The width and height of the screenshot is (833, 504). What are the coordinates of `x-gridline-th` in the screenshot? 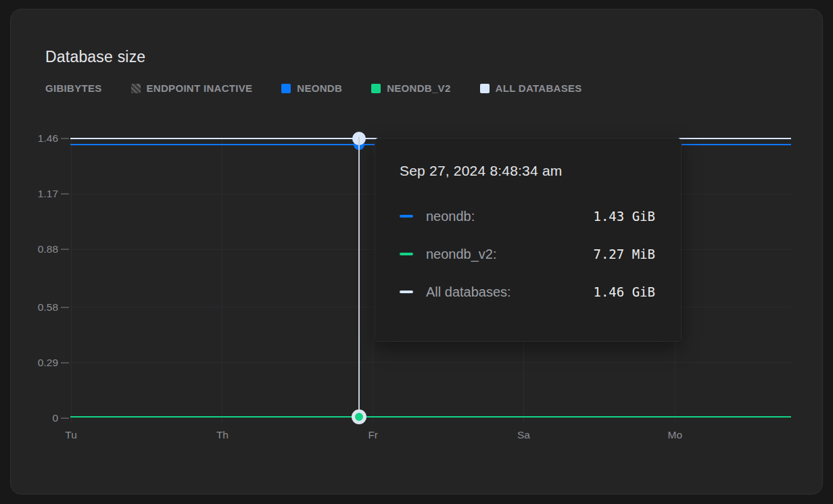 It's located at (222, 281).